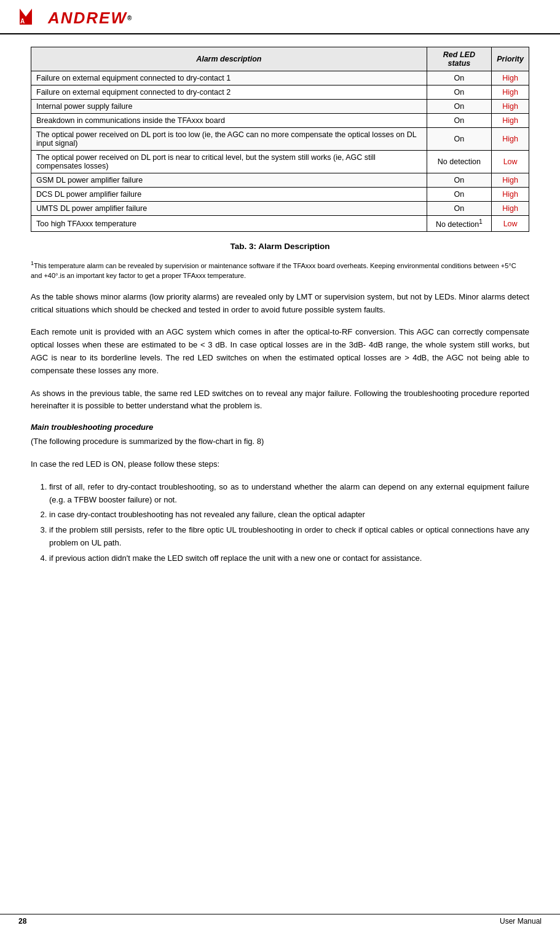 This screenshot has height=928, width=560. I want to click on table-row: GSM DL power amplifier failureOnHigh, so click(280, 181).